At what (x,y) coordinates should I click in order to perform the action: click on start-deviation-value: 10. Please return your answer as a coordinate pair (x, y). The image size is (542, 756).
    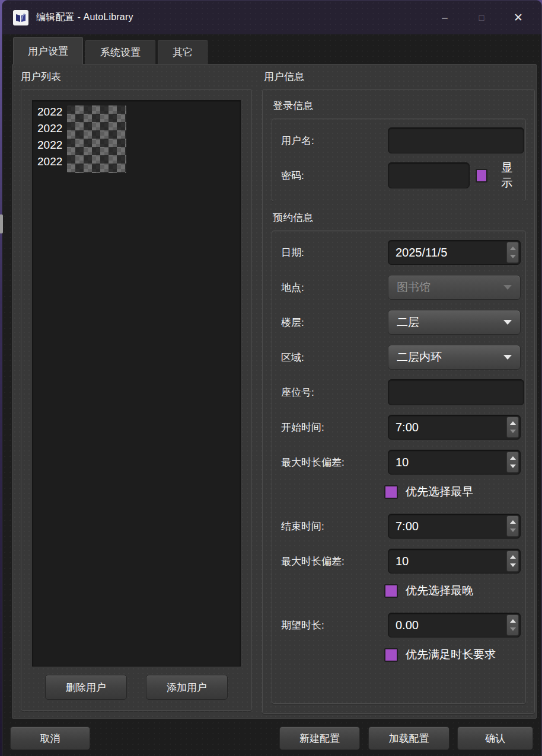
    Looking at the image, I should click on (447, 462).